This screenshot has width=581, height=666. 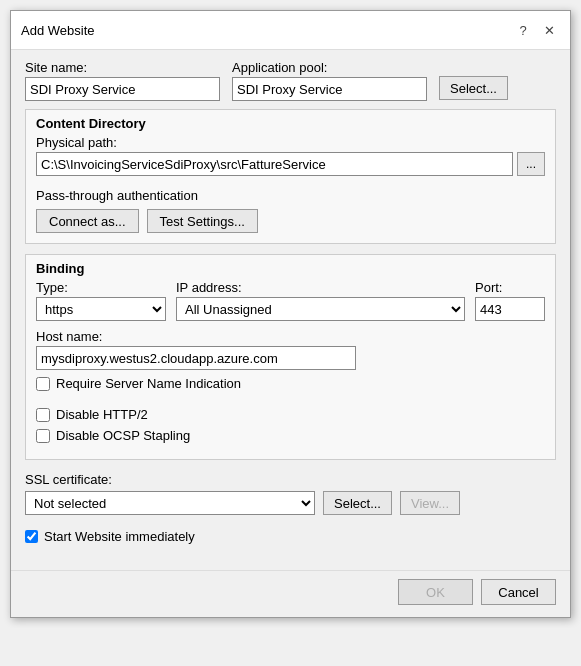 What do you see at coordinates (290, 436) in the screenshot?
I see `disable-ocsp-row: Disable OCSP Stapling` at bounding box center [290, 436].